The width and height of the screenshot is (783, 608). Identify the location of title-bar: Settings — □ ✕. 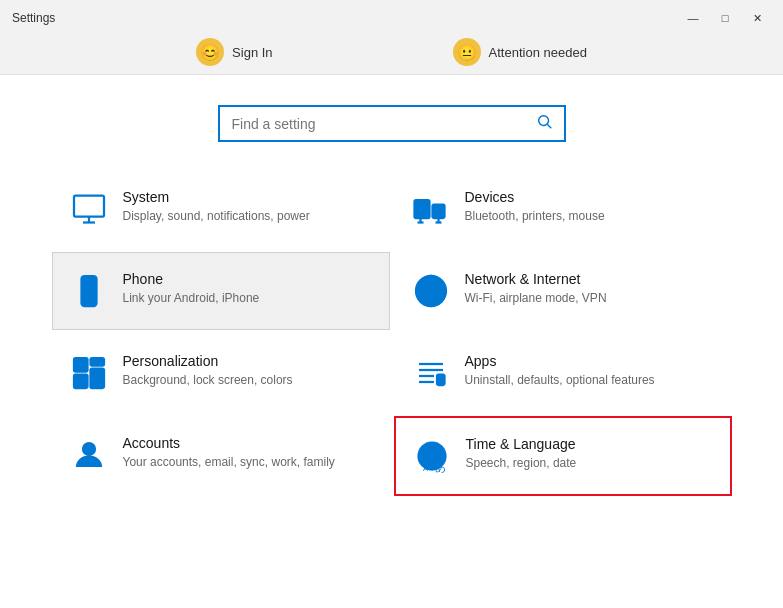
(392, 16).